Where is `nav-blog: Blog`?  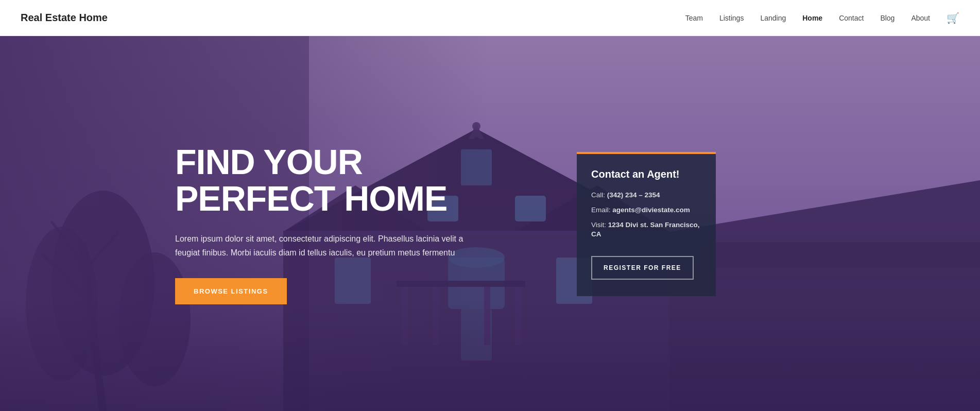
nav-blog: Blog is located at coordinates (887, 18).